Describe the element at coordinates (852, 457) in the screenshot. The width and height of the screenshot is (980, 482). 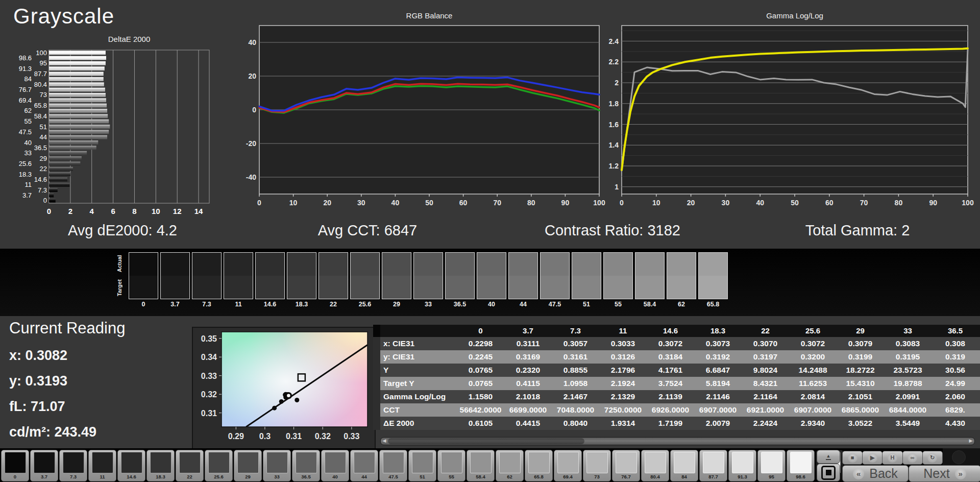
I see `stop-button: ■` at that location.